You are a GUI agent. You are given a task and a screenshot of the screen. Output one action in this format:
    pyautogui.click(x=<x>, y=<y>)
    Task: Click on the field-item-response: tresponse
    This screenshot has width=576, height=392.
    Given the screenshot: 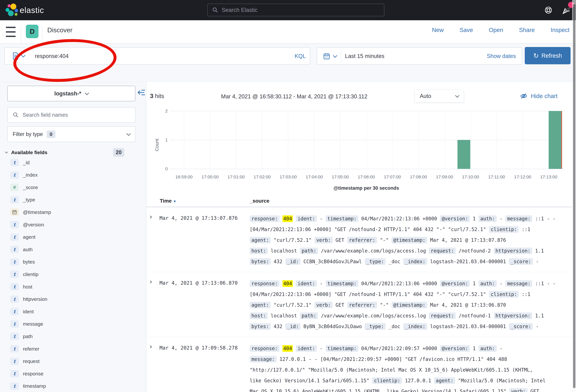 What is the action you would take?
    pyautogui.click(x=27, y=374)
    